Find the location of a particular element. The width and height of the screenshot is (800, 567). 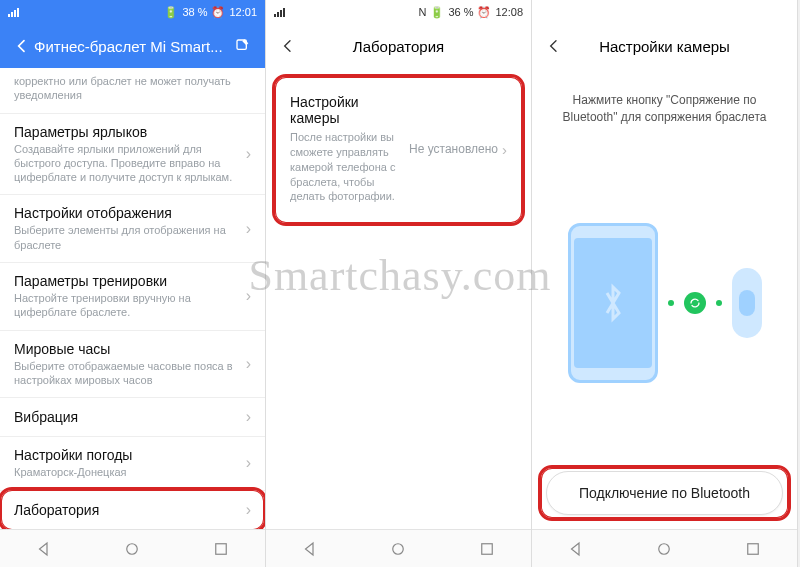

pairing-prompt: Нажмите кнопку "Сопряжение по Bluetooth"… is located at coordinates (664, 102).